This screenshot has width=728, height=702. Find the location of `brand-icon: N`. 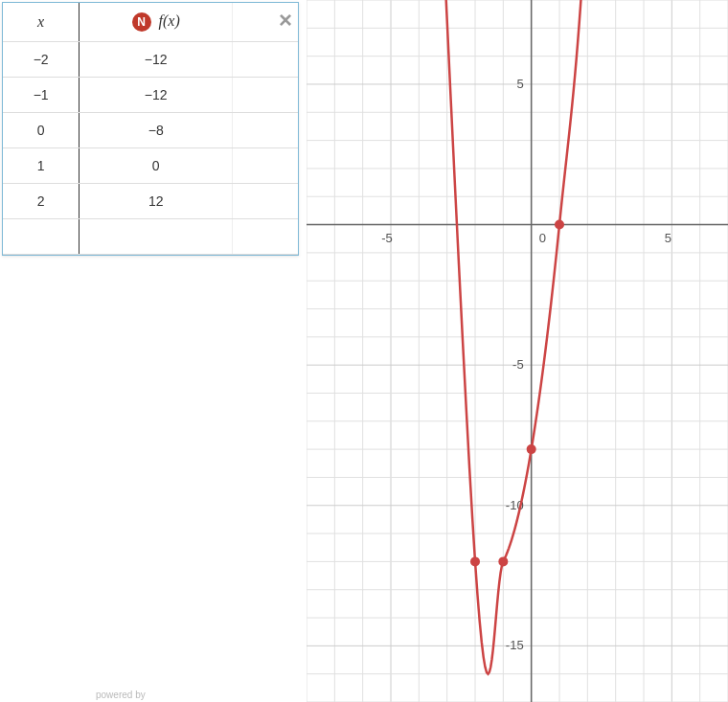

brand-icon: N is located at coordinates (142, 22).